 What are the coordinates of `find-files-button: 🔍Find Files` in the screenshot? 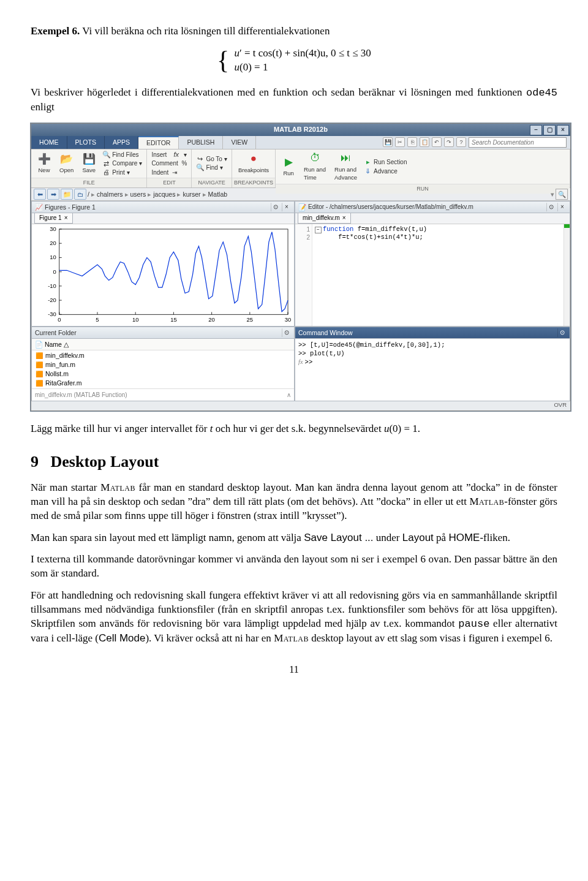 It's located at (123, 155).